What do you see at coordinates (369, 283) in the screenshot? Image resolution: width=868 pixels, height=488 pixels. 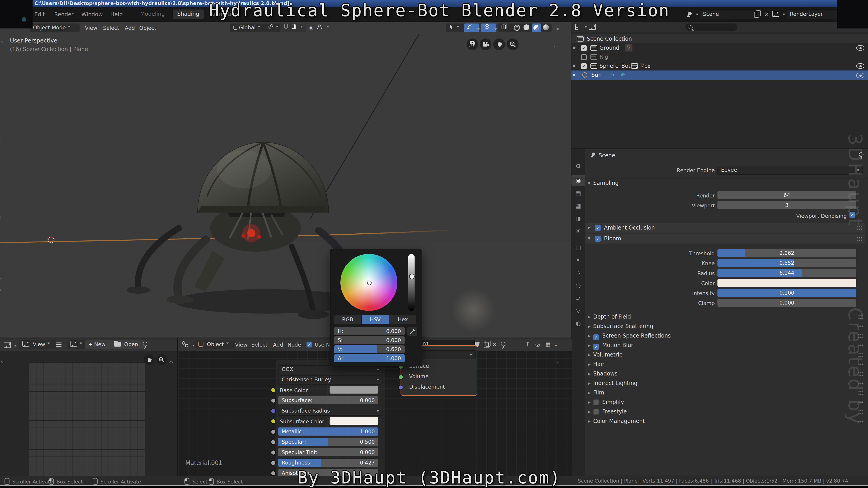 I see `color-wheel-cursor` at bounding box center [369, 283].